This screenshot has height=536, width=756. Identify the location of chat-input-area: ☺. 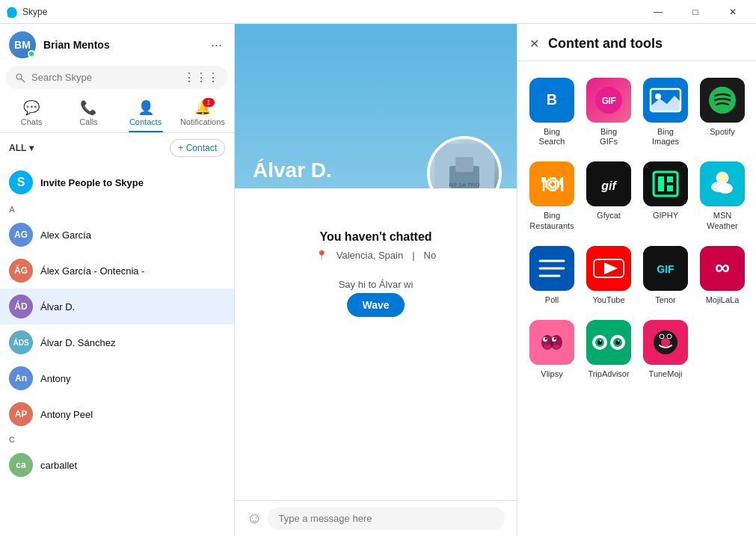
(375, 518).